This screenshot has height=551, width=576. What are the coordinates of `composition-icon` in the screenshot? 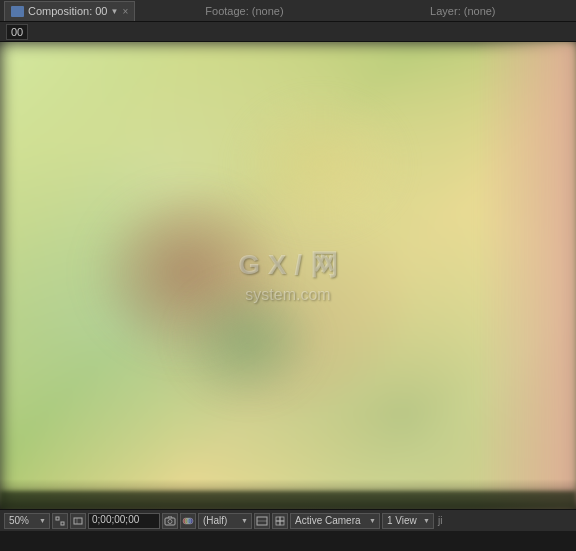 It's located at (18, 12).